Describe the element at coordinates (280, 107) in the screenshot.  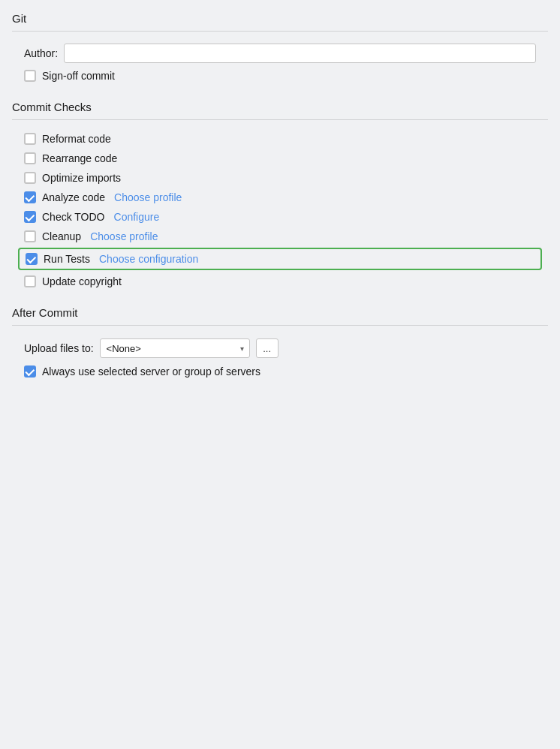
I see `commit-checks-title: Commit Checks` at that location.